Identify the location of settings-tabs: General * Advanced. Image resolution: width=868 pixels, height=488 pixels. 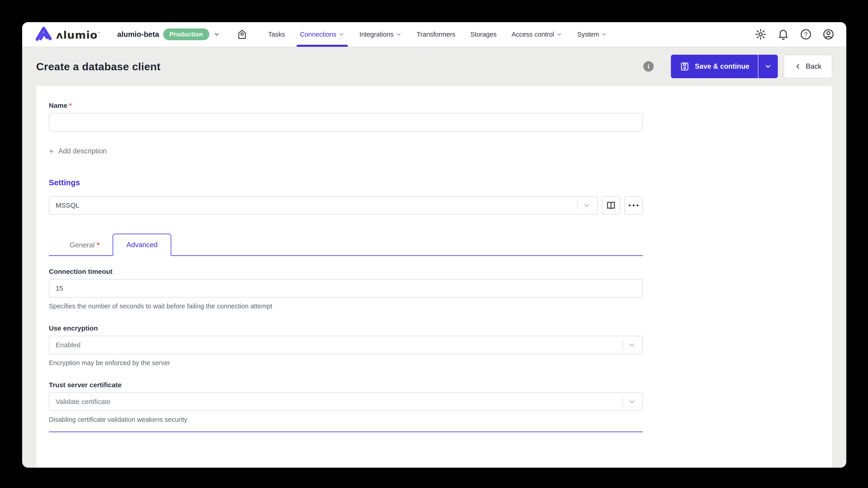
(346, 245).